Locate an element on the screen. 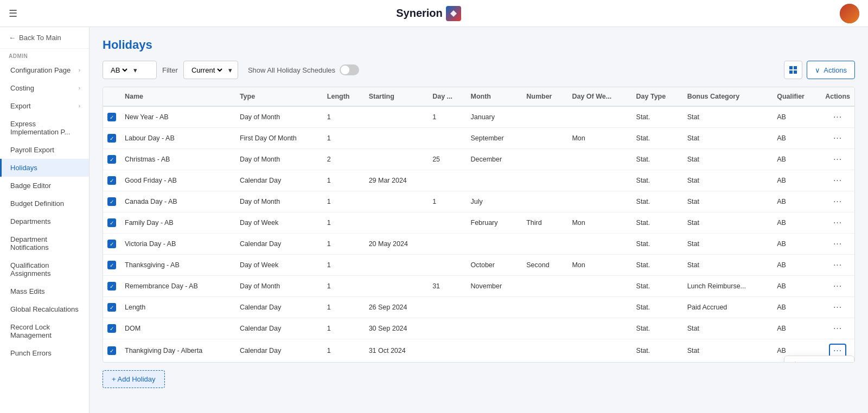 The width and height of the screenshot is (868, 413). avatar is located at coordinates (850, 14).